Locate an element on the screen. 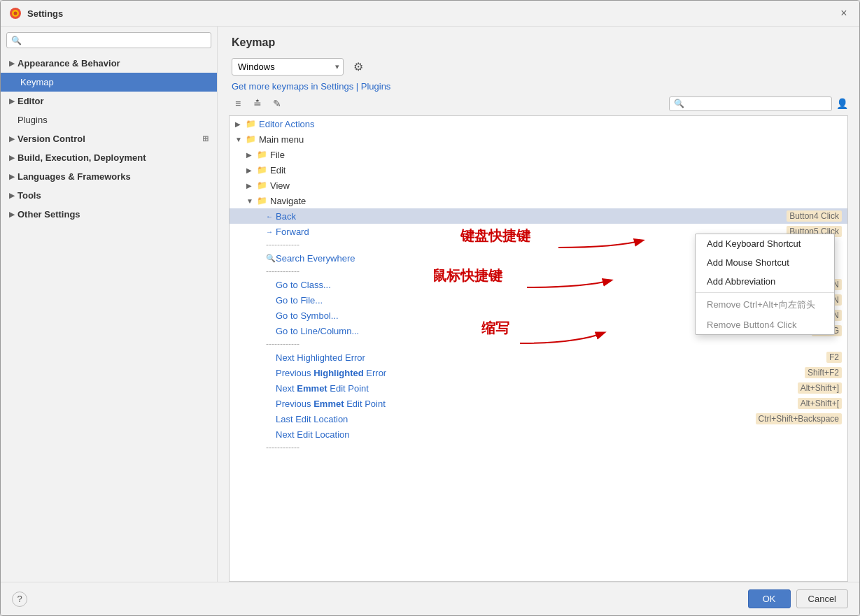  context-menu-item-add-abbreviation: Add Abbreviation is located at coordinates (765, 281).